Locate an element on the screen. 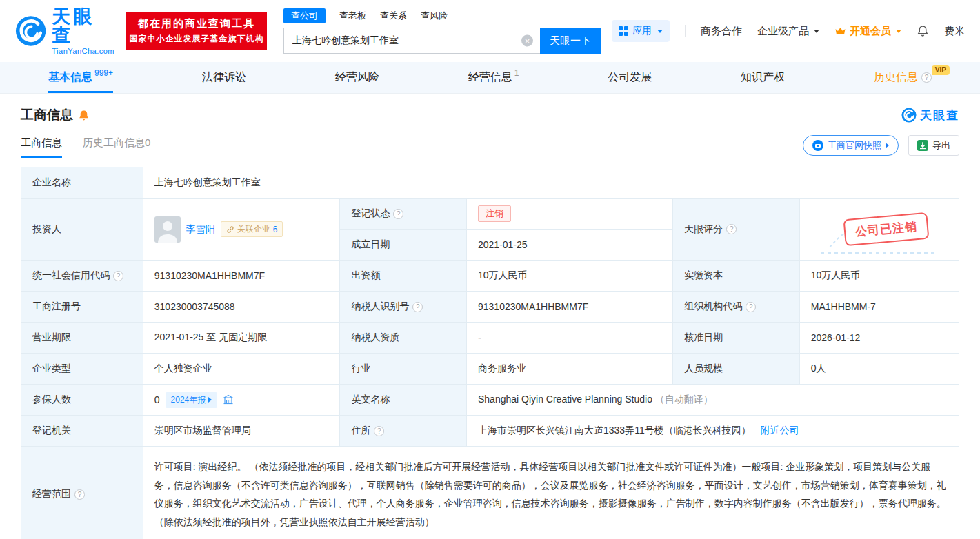 The height and width of the screenshot is (539, 980). investor-name-link: 李雪阳 is located at coordinates (201, 230).